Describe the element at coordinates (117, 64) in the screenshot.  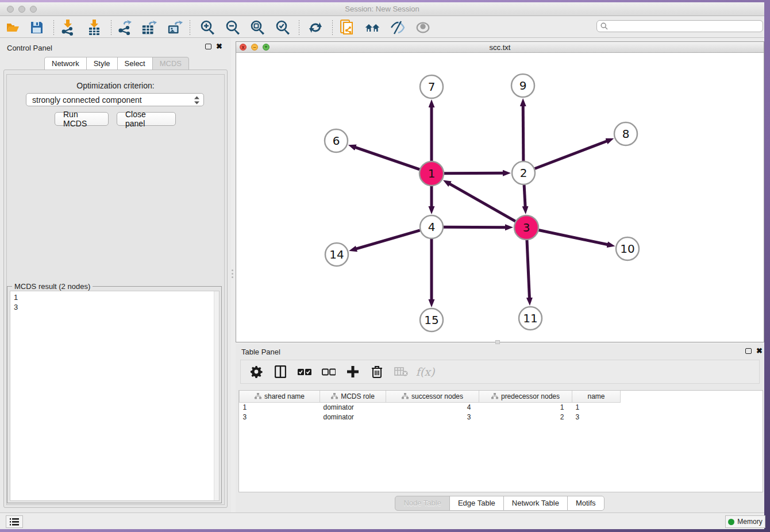
I see `control-panel-tabs: Network Style Select MCDS` at that location.